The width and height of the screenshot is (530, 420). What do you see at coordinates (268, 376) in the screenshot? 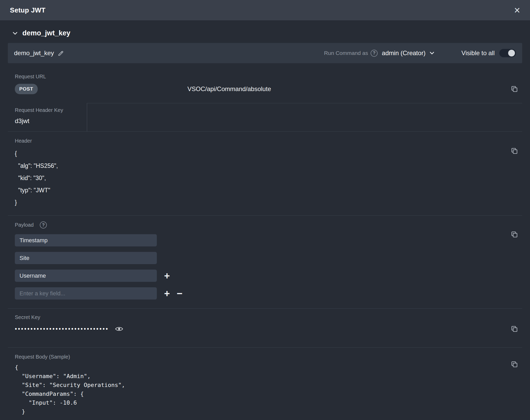
I see `code-line: "Username": "Admin",` at bounding box center [268, 376].